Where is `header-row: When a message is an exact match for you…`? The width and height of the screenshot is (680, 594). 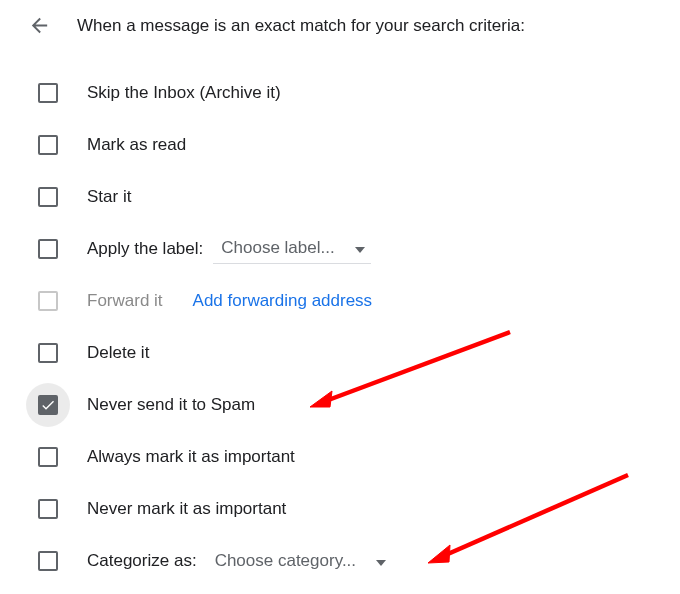
header-row: When a message is an exact match for you… is located at coordinates (346, 26).